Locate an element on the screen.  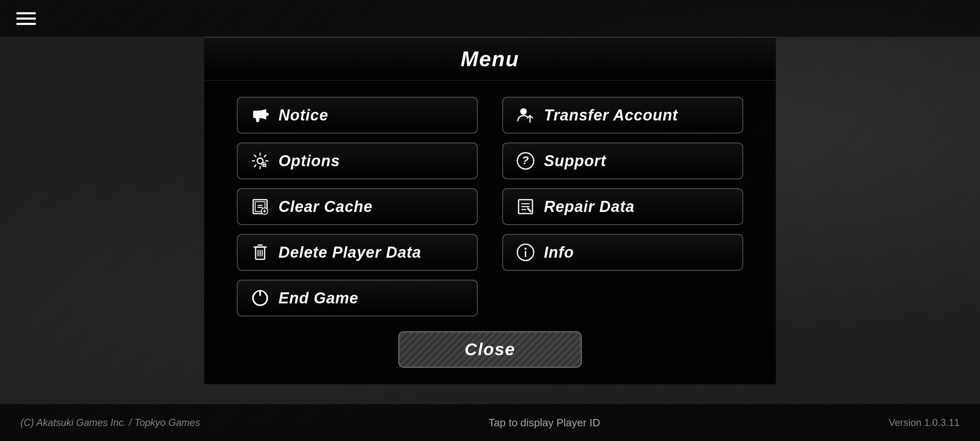
clear-cache-icon is located at coordinates (260, 207).